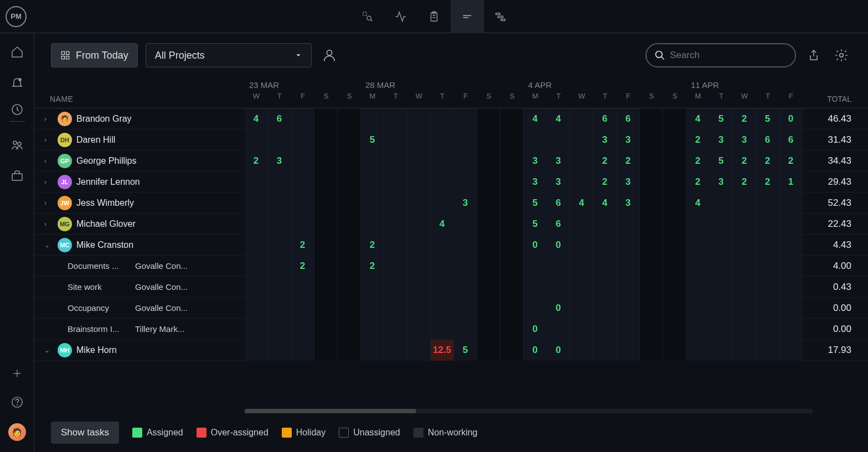 This screenshot has height=452, width=868. Describe the element at coordinates (17, 373) in the screenshot. I see `add-icon` at that location.